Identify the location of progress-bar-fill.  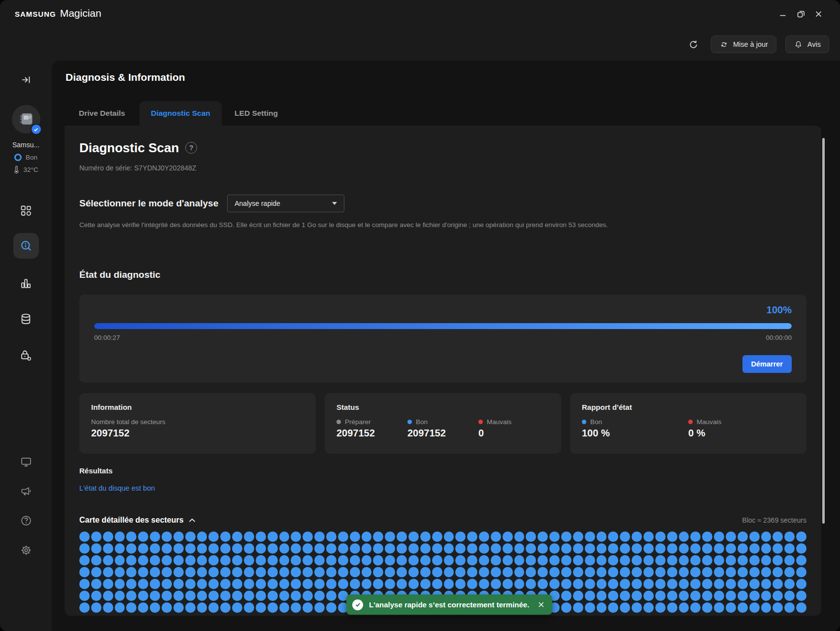
(443, 326).